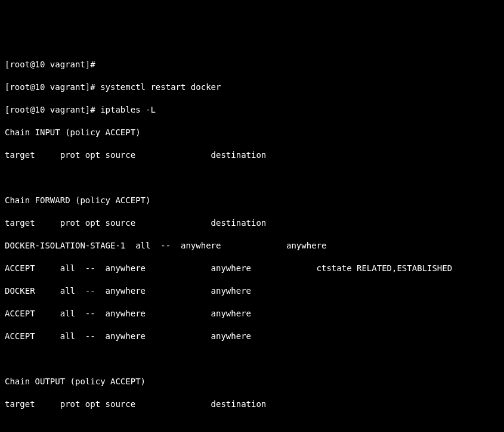 The image size is (504, 432). What do you see at coordinates (252, 200) in the screenshot?
I see `chain-title: Chain FORWARD (policy ACCEPT)` at bounding box center [252, 200].